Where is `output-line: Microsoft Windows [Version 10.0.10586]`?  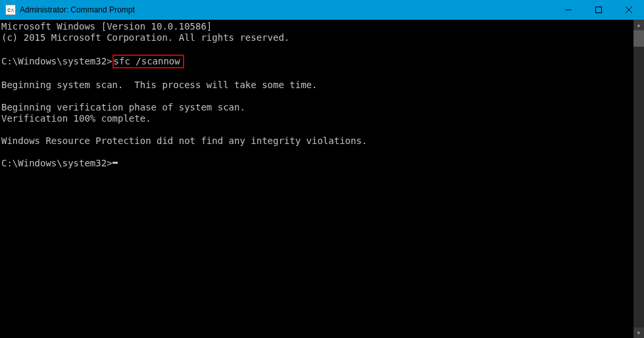 output-line: Microsoft Windows [Version 10.0.10586] is located at coordinates (317, 26).